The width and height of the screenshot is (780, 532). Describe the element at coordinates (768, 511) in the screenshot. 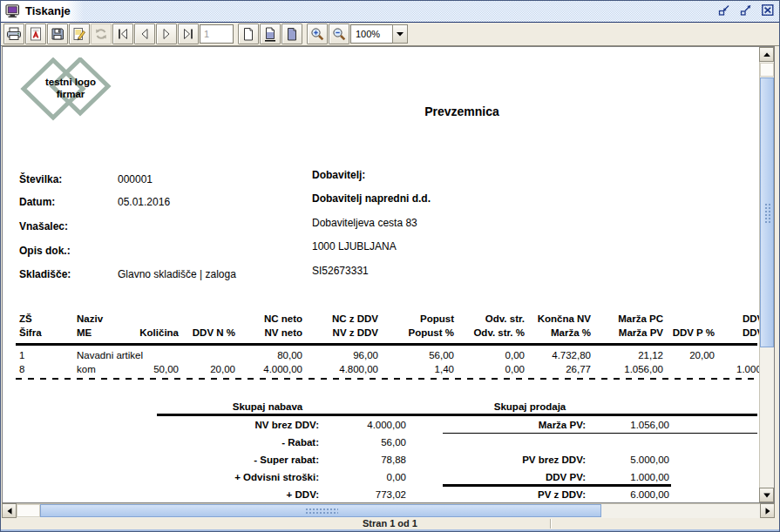

I see `arrow-right-icon` at that location.